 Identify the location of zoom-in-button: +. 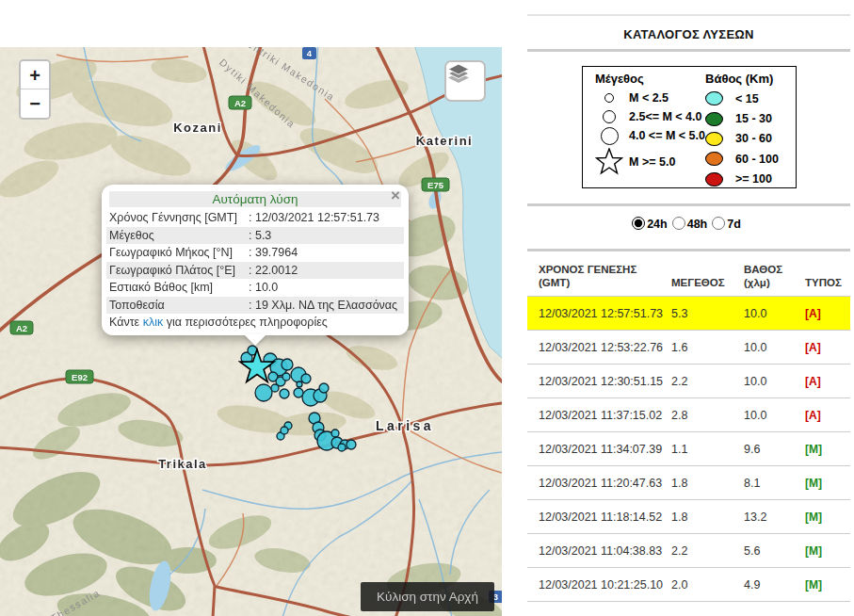
(35, 75).